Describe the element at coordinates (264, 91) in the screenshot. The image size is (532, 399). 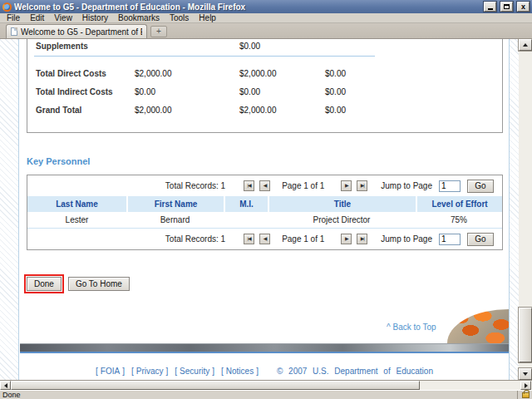
I see `cost-row-total-indirect: Total Indirect Costs $0.00 $0.00 $0.00` at that location.